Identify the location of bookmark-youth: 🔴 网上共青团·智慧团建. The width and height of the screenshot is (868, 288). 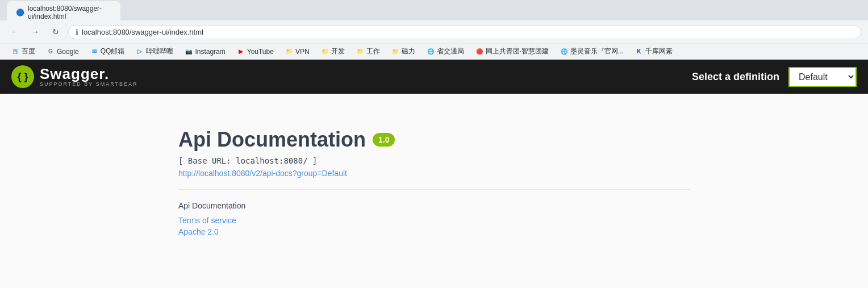
(512, 51).